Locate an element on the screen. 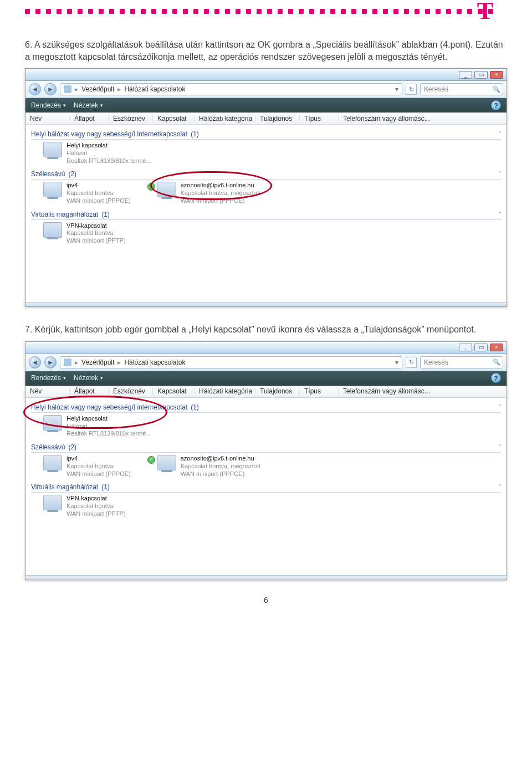 The height and width of the screenshot is (763, 532). group-label: Virtuális magánhálózat is located at coordinates (64, 487).